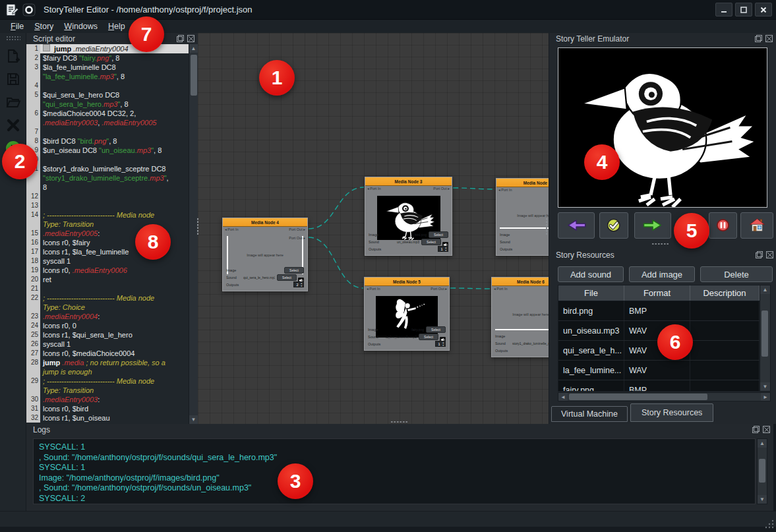 This screenshot has height=532, width=776. I want to click on open-folder-icon, so click(13, 102).